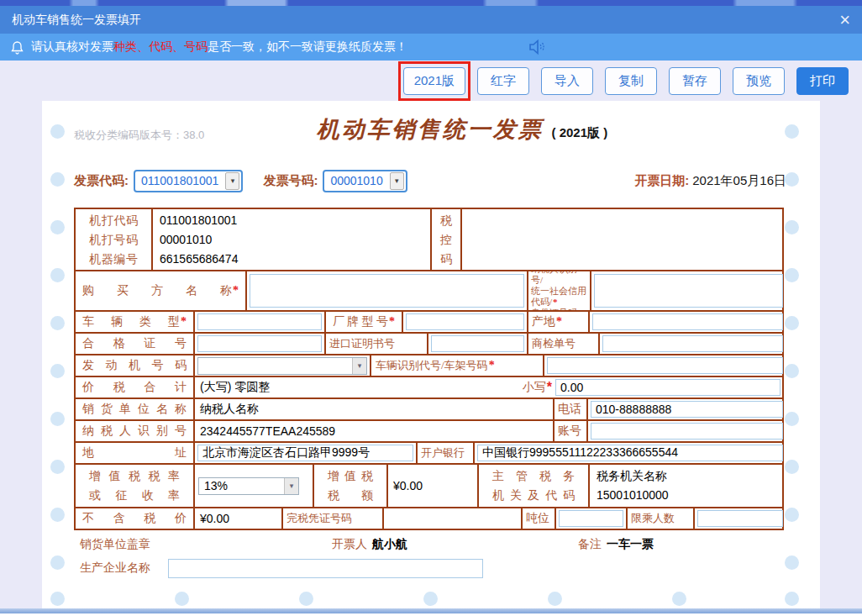 This screenshot has height=616, width=862. What do you see at coordinates (759, 81) in the screenshot?
I see `preview-button: 预览` at bounding box center [759, 81].